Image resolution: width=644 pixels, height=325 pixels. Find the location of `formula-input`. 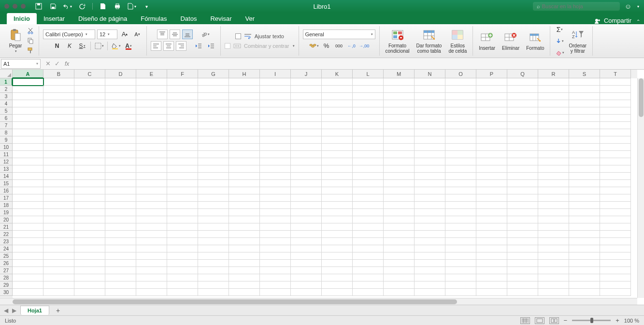

formula-input is located at coordinates (358, 64).